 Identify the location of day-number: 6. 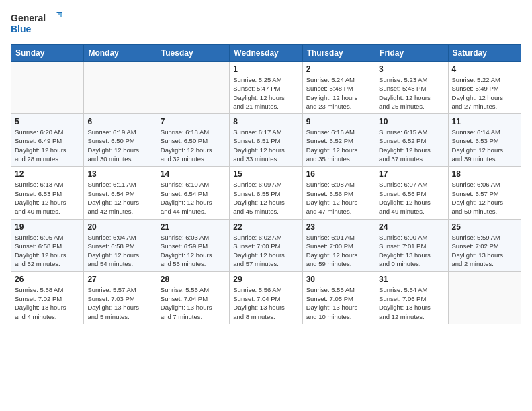
(120, 122).